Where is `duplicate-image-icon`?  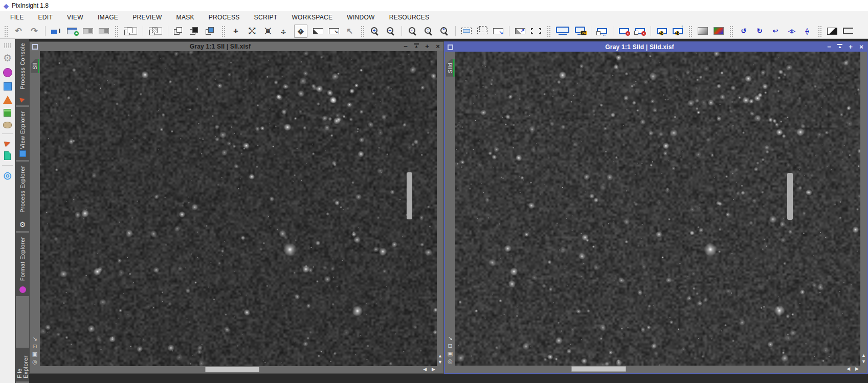
duplicate-image-icon is located at coordinates (130, 31).